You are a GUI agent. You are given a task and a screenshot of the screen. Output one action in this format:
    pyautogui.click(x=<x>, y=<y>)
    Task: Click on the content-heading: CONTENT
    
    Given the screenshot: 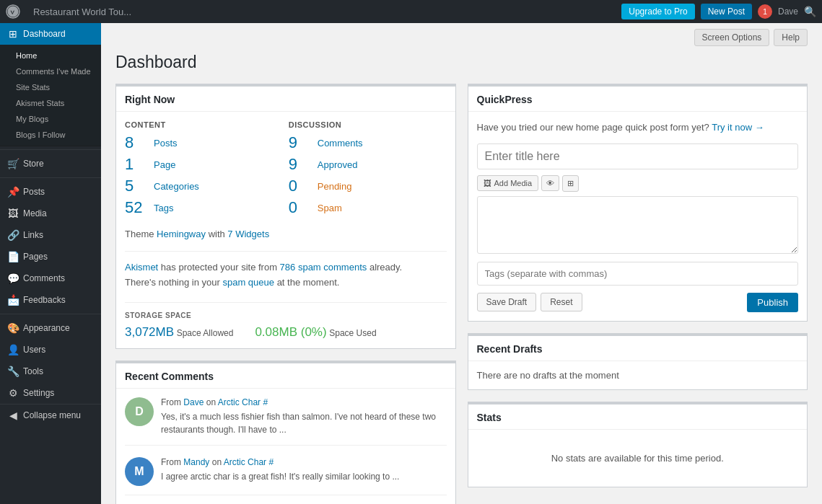 What is the action you would take?
    pyautogui.click(x=204, y=125)
    